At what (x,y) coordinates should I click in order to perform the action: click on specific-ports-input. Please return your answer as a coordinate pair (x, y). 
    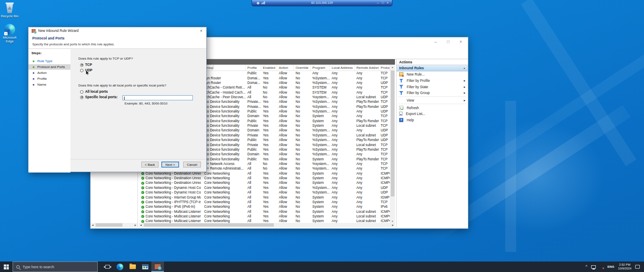
    Looking at the image, I should click on (158, 98).